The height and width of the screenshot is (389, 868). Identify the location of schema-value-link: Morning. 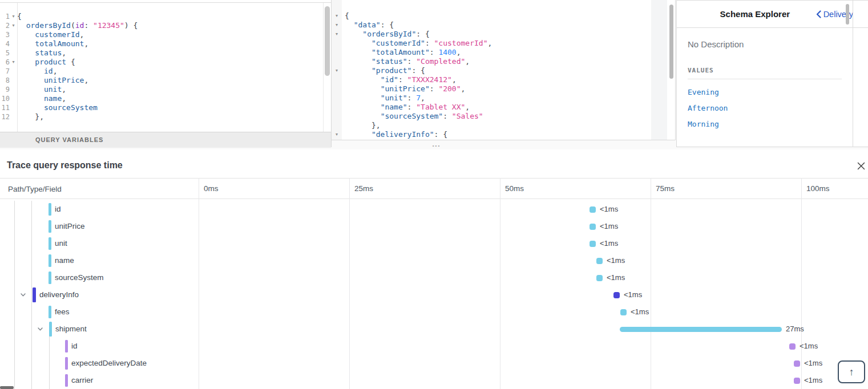
(708, 124).